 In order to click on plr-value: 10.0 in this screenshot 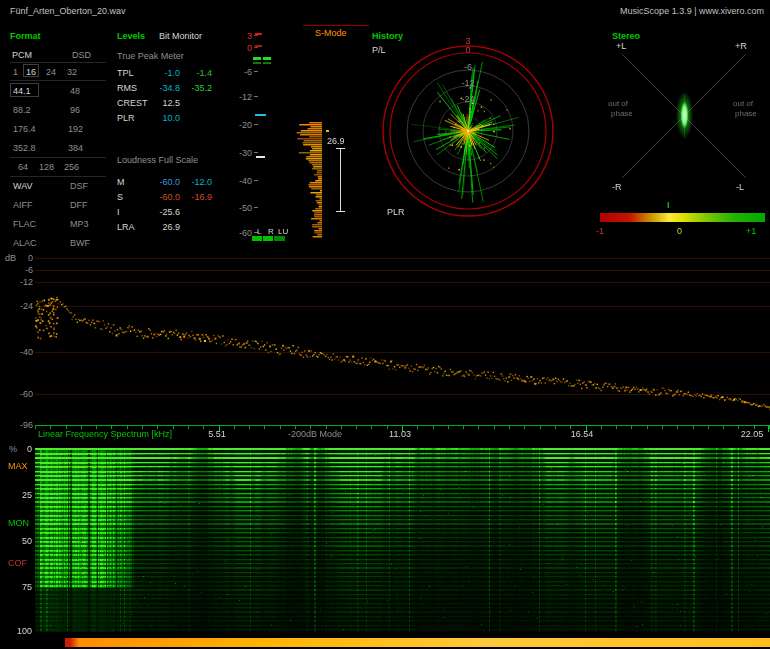, I will do `click(163, 118)`.